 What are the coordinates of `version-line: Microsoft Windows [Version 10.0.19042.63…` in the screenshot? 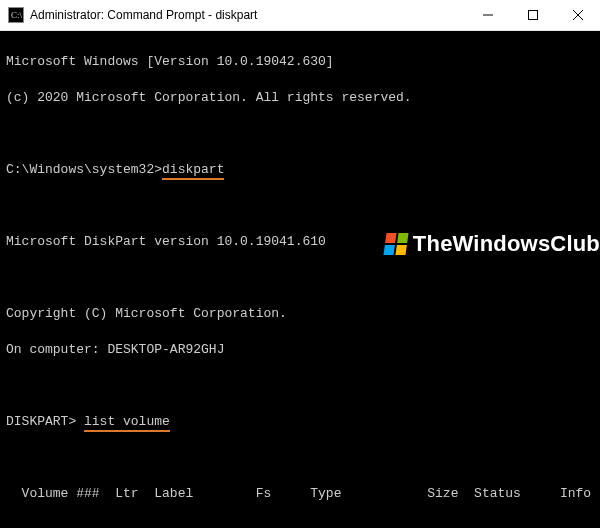 It's located at (303, 62).